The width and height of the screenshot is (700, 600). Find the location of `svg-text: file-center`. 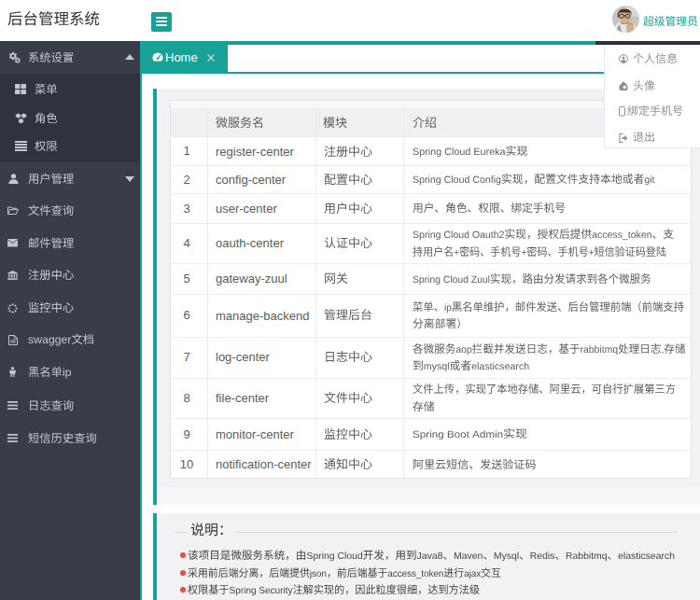

svg-text: file-center is located at coordinates (243, 398).